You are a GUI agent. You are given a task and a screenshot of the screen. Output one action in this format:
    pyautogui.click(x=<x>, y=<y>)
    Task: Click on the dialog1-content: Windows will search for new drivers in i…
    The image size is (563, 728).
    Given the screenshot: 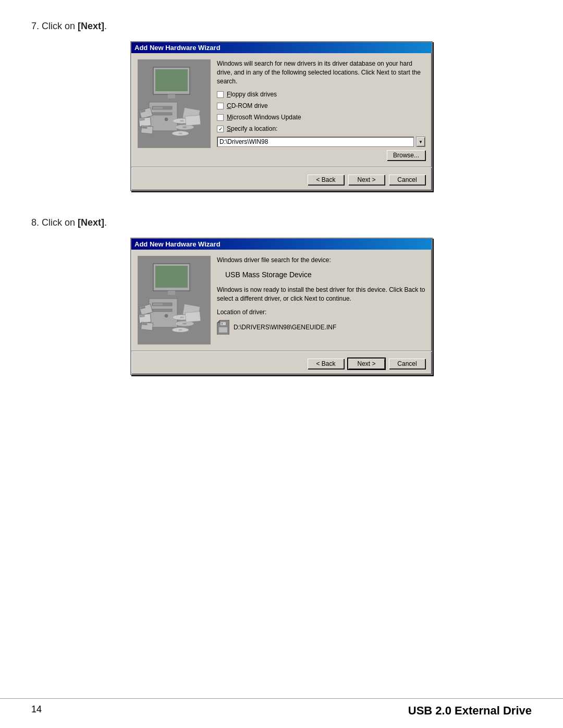 What is the action you would take?
    pyautogui.click(x=321, y=110)
    